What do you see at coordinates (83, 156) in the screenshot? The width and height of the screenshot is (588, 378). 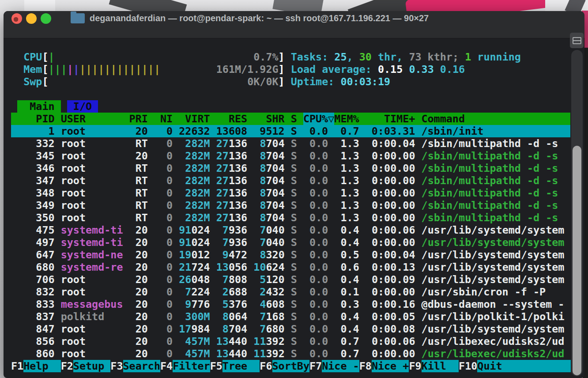 I see `text-run: 345 root 20` at bounding box center [83, 156].